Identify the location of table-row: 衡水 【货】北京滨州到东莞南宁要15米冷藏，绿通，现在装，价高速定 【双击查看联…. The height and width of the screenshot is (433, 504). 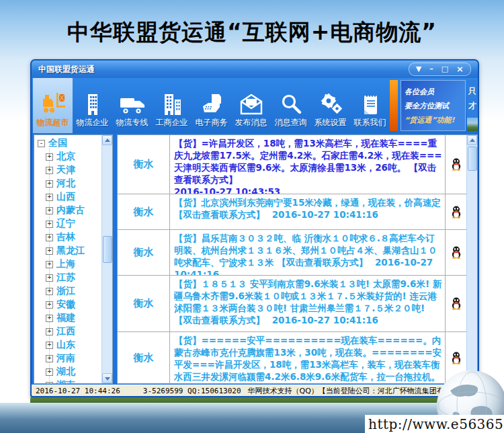
(292, 212).